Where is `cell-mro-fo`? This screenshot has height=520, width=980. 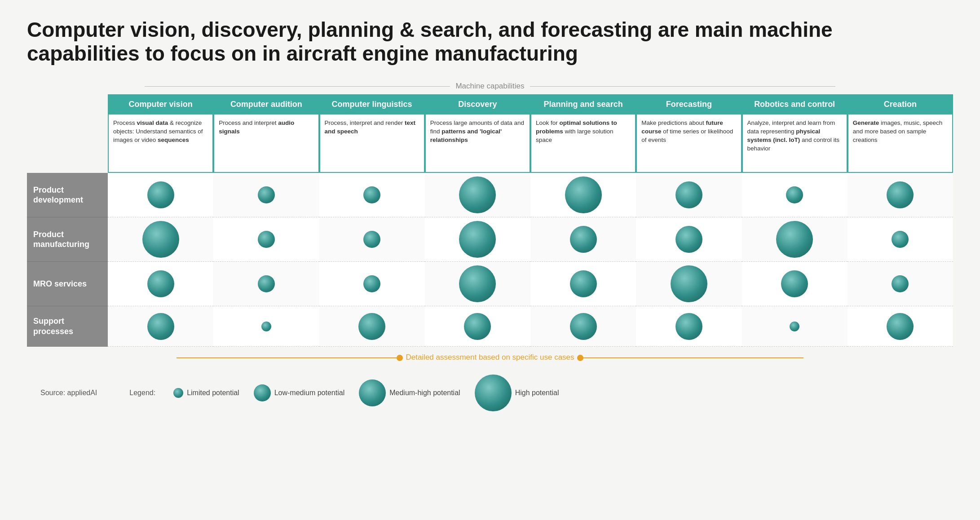
cell-mro-fo is located at coordinates (689, 284).